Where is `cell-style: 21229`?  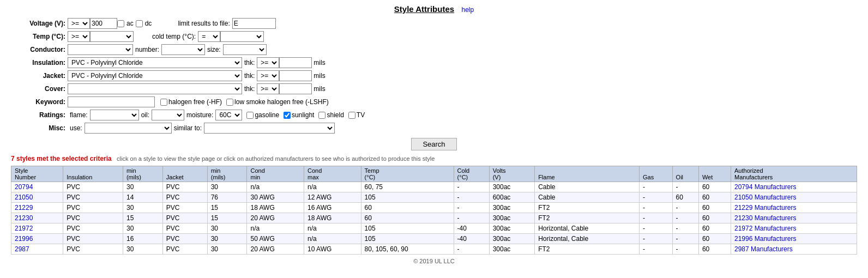 cell-style: 21229 is located at coordinates (37, 208).